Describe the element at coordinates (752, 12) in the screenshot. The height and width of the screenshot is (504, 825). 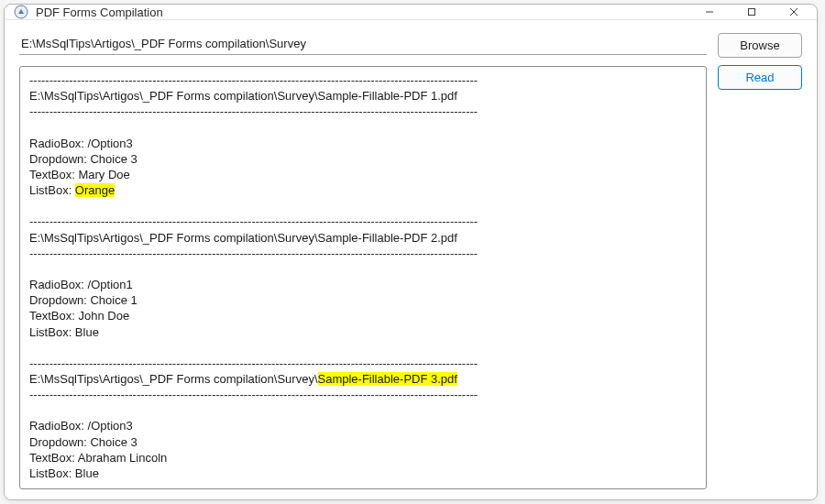
I see `maximize-button` at that location.